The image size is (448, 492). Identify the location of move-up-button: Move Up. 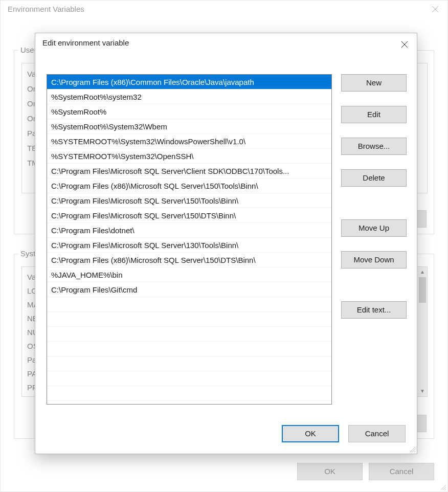
(374, 228).